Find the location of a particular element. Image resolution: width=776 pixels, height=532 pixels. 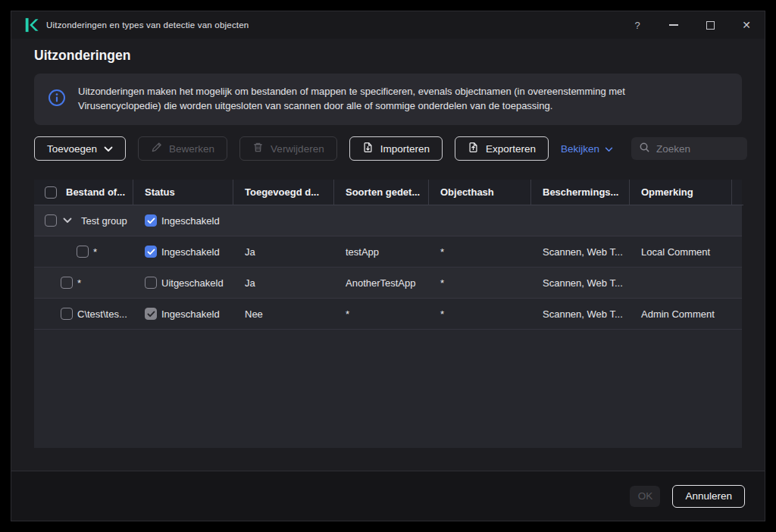

header-added-by: Toegevoegd d... is located at coordinates (283, 192).